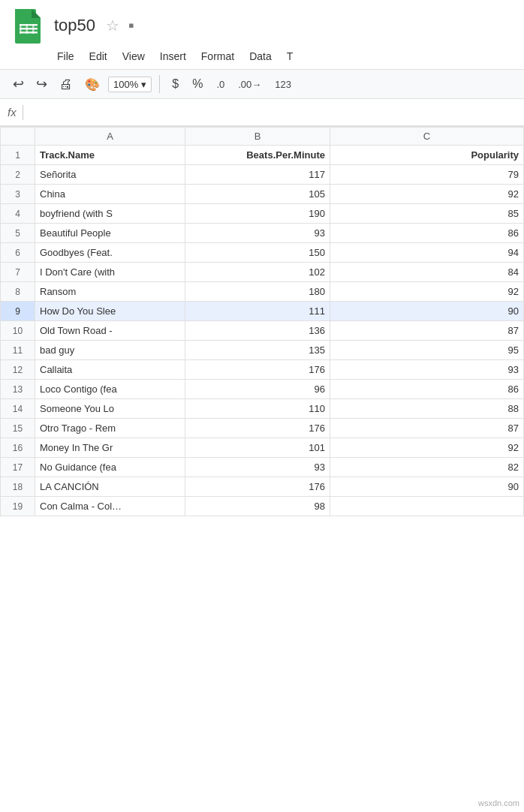 The image size is (524, 812). Describe the element at coordinates (110, 409) in the screenshot. I see `cell-a: Someone You Lo` at that location.